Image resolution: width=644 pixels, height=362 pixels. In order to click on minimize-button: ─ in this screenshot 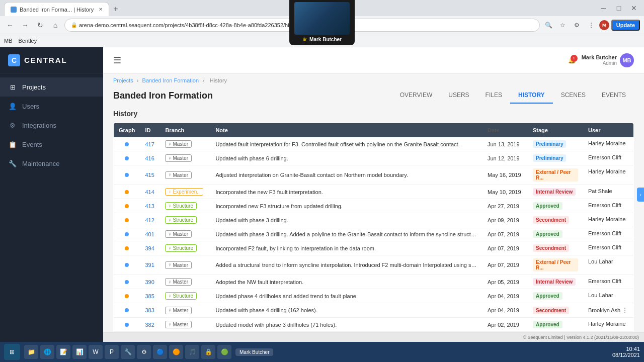, I will do `click(604, 8)`.